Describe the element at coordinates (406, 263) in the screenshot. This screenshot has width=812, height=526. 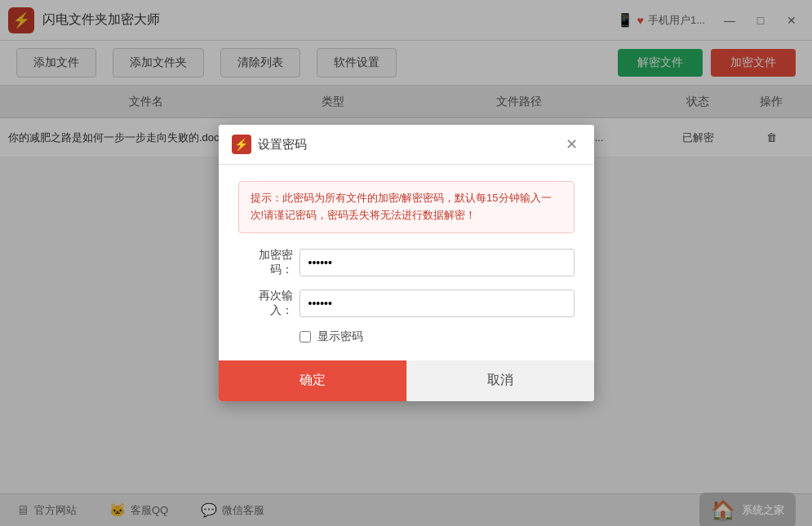
I see `password-row: 加密密码：` at that location.